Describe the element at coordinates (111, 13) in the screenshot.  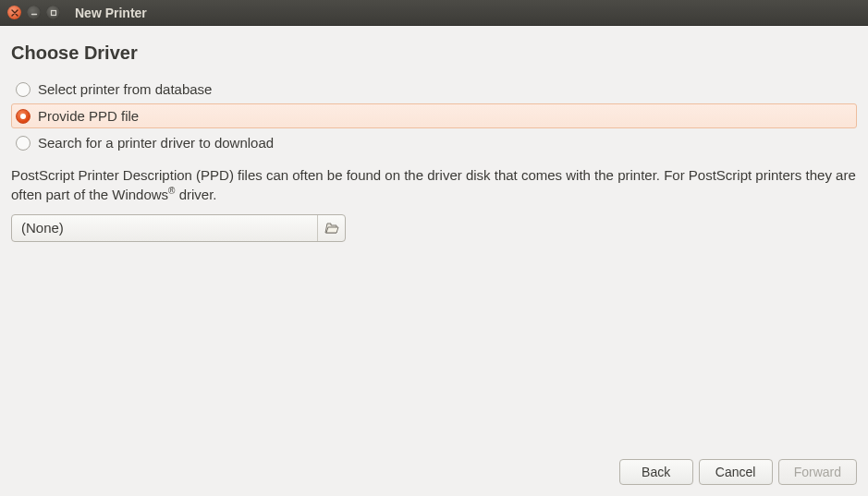
I see `window-title: New Printer` at that location.